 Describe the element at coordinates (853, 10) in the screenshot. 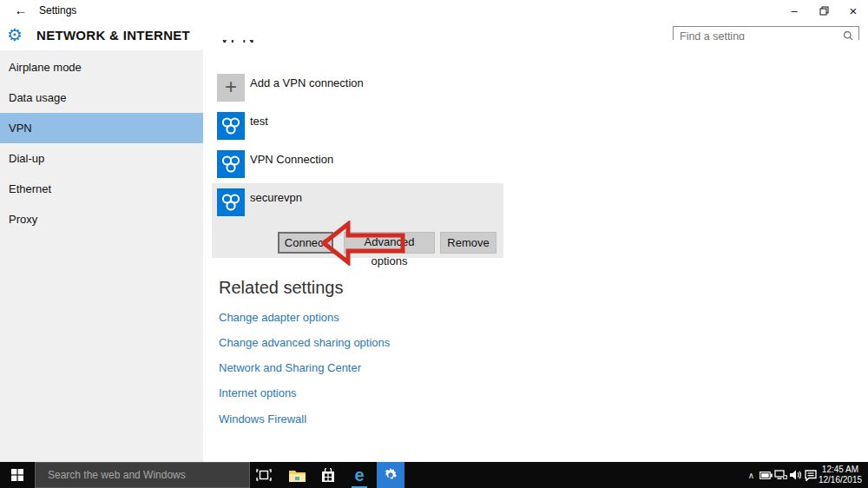

I see `close-button: ×` at that location.